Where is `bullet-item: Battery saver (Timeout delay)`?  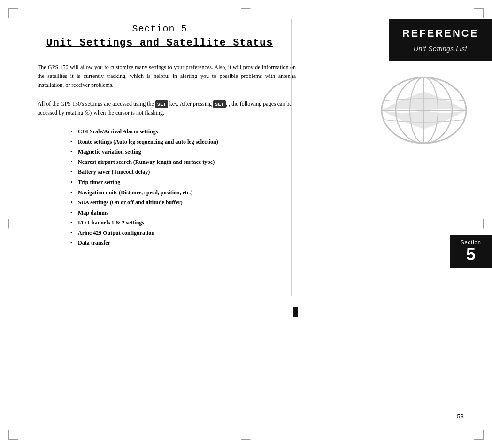
bullet-item: Battery saver (Timeout delay) is located at coordinates (183, 172).